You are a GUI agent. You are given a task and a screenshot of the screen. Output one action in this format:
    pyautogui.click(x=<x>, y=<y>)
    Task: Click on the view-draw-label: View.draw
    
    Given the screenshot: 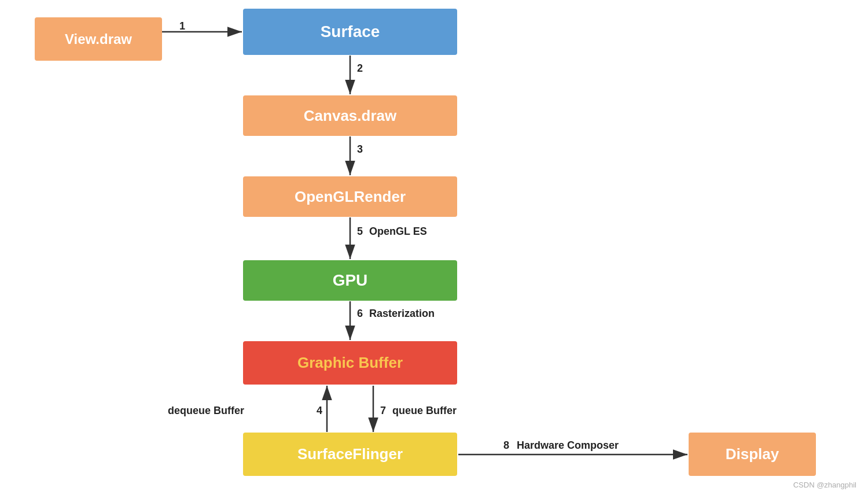 What is the action you would take?
    pyautogui.click(x=98, y=39)
    